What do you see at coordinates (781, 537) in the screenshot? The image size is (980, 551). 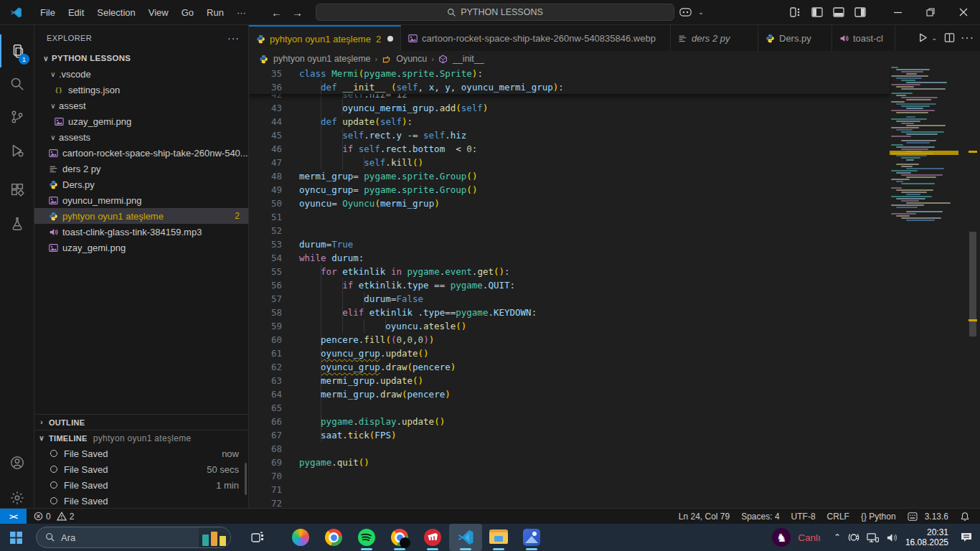 I see `premier-league-icon: ♞` at bounding box center [781, 537].